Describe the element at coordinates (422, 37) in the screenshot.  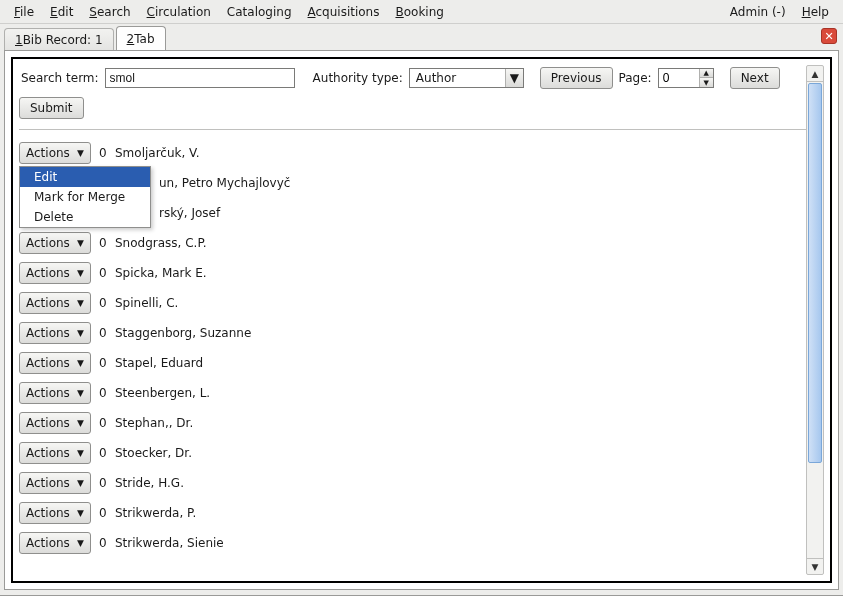
I see `tab-bar: 1 Bib Record: 1 2 Tab ✕` at that location.